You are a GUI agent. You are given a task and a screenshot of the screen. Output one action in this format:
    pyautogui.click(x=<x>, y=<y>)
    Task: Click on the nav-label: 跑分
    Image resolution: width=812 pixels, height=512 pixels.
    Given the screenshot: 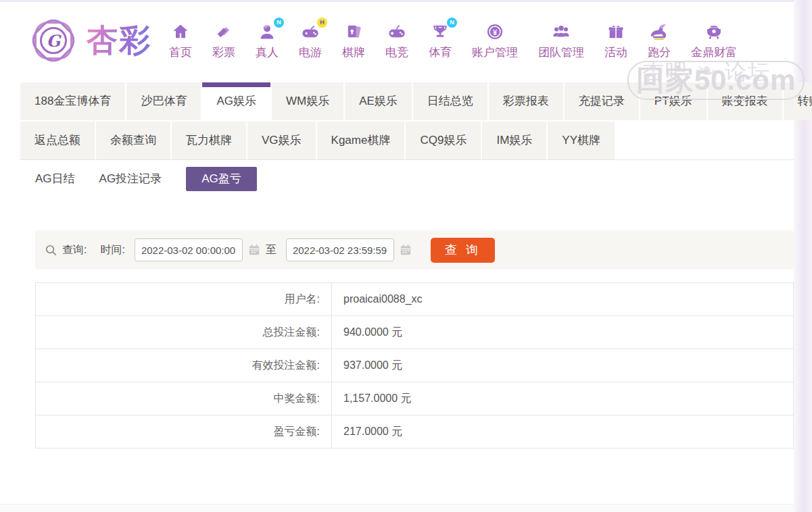 What is the action you would take?
    pyautogui.click(x=659, y=53)
    